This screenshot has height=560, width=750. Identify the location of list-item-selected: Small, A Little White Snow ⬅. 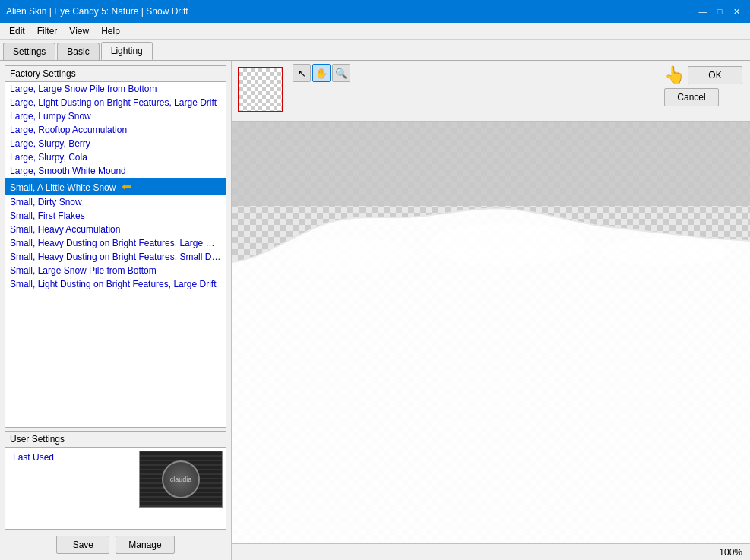
(116, 187).